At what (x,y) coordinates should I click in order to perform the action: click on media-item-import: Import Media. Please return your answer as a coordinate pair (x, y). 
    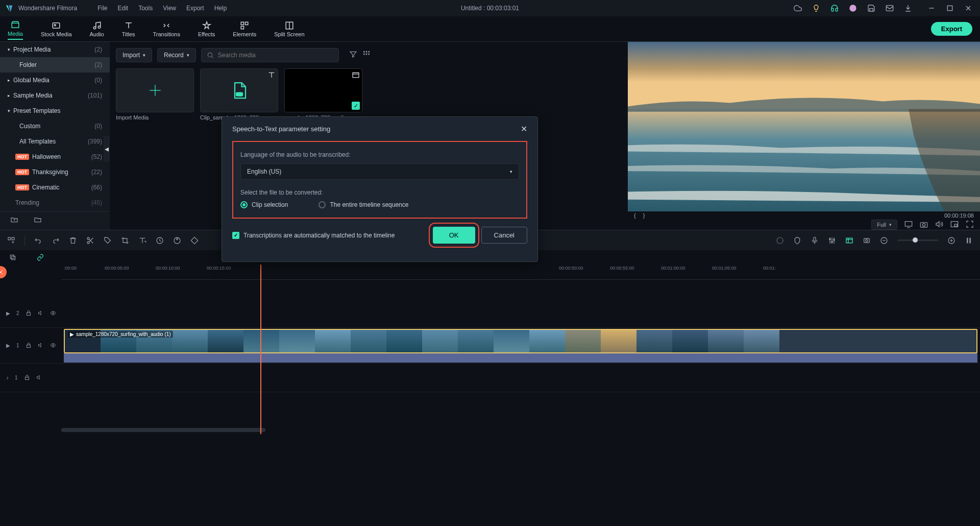
    Looking at the image, I should click on (155, 94).